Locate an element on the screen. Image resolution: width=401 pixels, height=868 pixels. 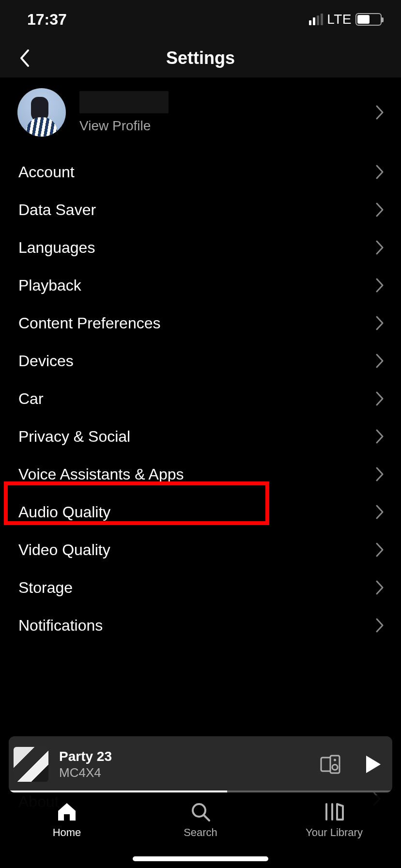
nav-library: Your Library is located at coordinates (334, 835).